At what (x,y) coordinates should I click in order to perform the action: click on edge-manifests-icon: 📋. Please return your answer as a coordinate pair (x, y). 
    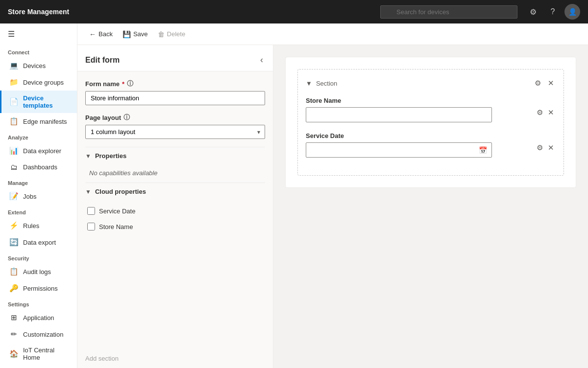
    Looking at the image, I should click on (14, 121).